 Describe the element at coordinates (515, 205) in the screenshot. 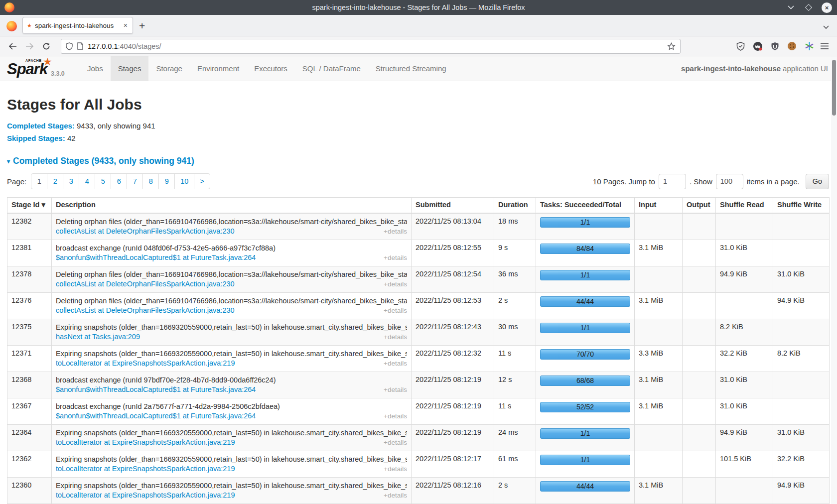

I see `column-header-duration: Duration` at that location.